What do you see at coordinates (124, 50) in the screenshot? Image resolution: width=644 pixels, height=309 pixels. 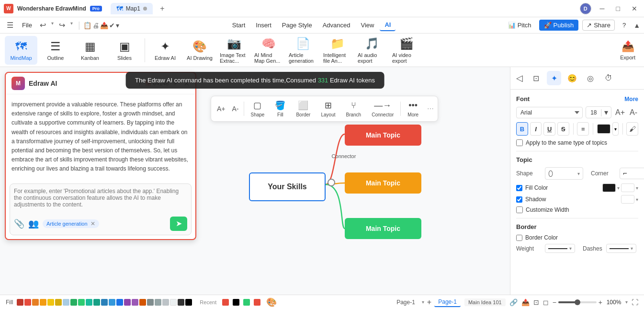 I see `ribbon-slides: ▣ Slides` at bounding box center [124, 50].